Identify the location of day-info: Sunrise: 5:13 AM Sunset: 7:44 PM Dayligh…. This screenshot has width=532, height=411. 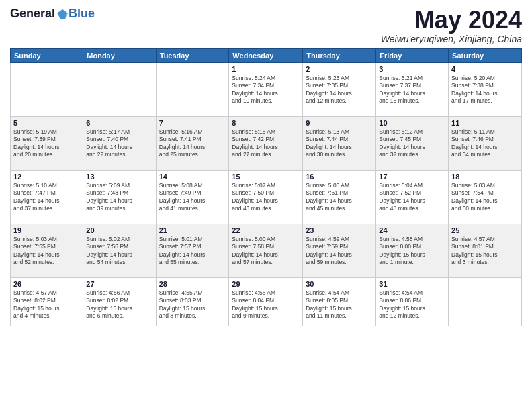
(339, 144).